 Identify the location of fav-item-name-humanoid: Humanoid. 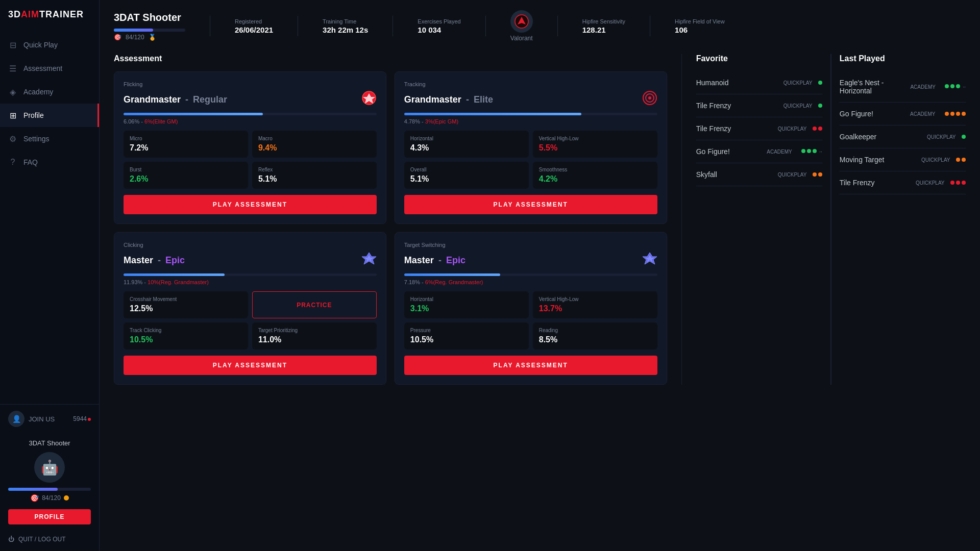
(738, 83).